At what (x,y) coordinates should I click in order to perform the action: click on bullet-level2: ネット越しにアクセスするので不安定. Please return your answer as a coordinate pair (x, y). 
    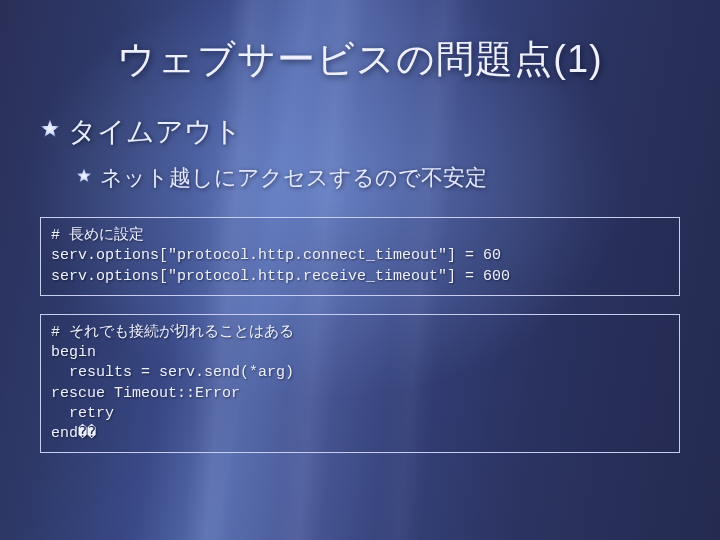
    Looking at the image, I should click on (380, 178).